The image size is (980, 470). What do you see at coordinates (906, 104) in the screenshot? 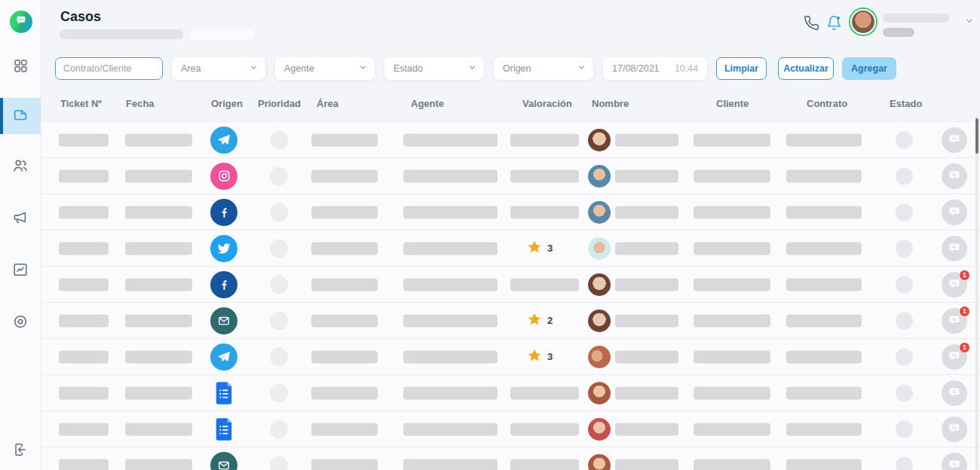
I see `col-estado: Estado` at bounding box center [906, 104].